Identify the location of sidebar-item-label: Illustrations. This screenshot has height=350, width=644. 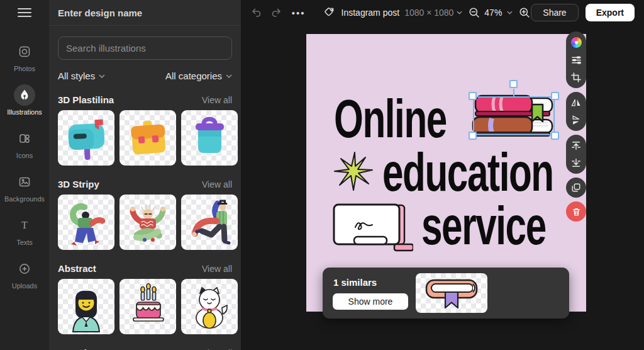
(25, 112).